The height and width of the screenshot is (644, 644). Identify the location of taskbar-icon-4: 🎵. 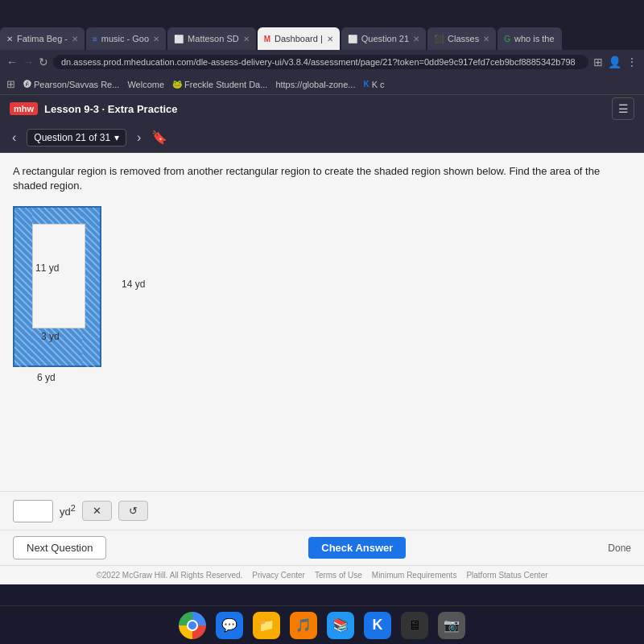
(303, 625).